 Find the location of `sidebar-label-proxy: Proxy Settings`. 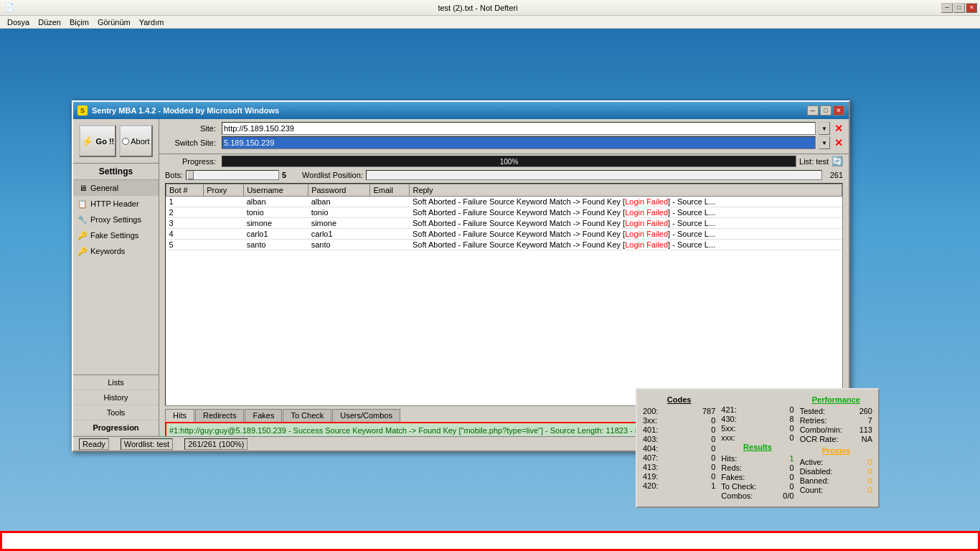

sidebar-label-proxy: Proxy Settings is located at coordinates (116, 220).